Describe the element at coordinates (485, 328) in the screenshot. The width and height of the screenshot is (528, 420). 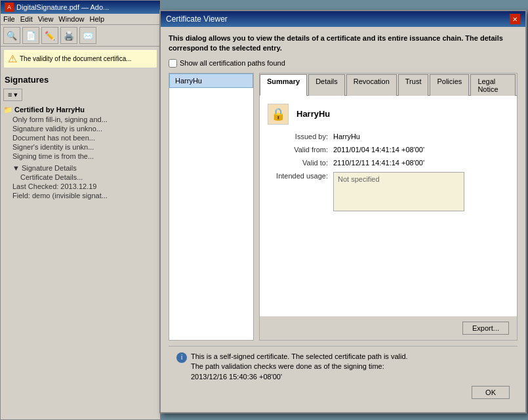
I see `export-button: Export...` at that location.